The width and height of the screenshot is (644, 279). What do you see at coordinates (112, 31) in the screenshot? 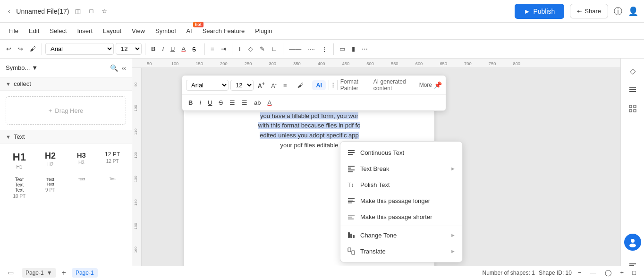
I see `menu-layout: Layout` at bounding box center [112, 31].